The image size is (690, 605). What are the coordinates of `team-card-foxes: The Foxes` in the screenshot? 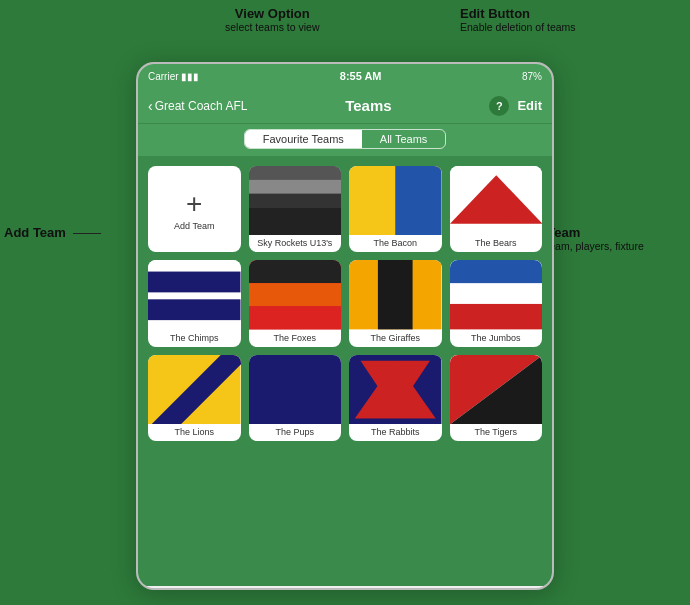 It's located at (296, 303).